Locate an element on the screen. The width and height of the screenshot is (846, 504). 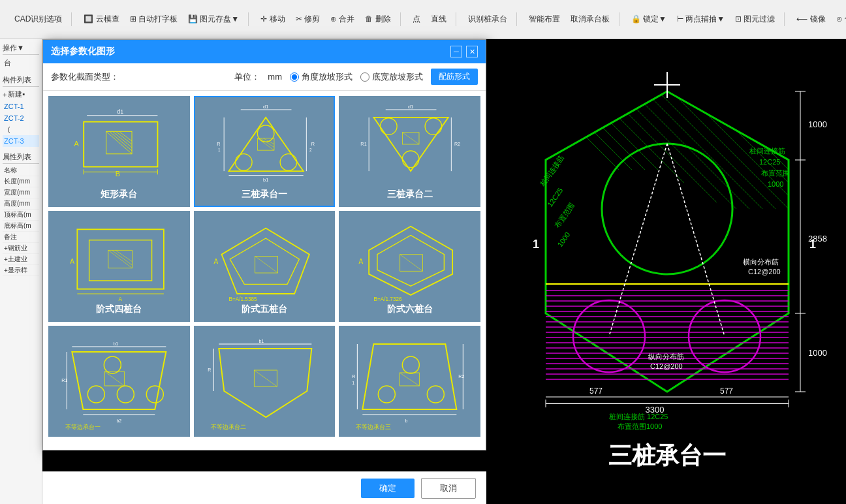
prop-civil: + 土建业 is located at coordinates (21, 260).